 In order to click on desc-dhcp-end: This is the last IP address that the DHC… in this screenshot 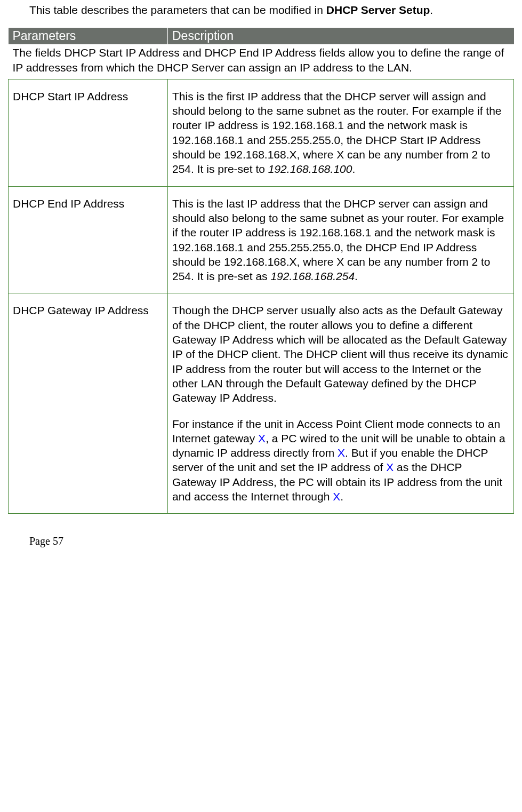, I will do `click(341, 240)`.